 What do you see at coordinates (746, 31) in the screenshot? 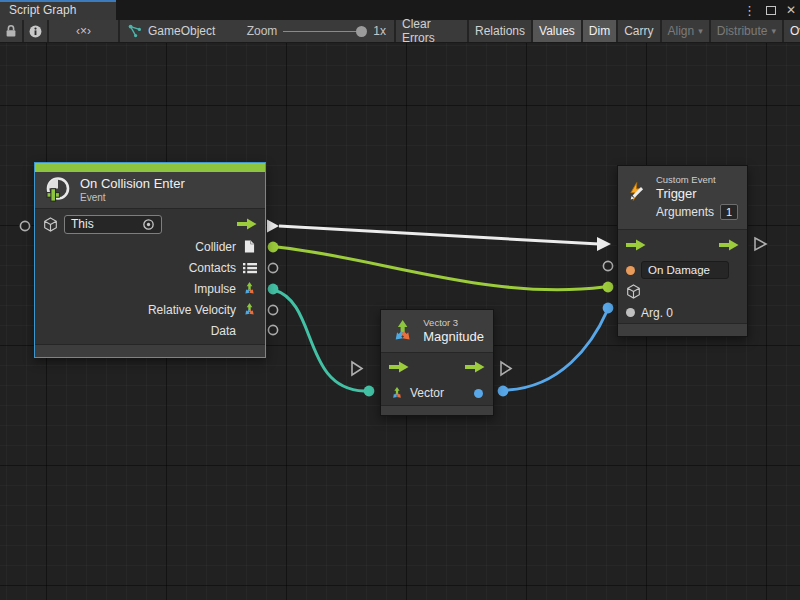
I see `distribute-dropdown: Distribute ▾` at bounding box center [746, 31].